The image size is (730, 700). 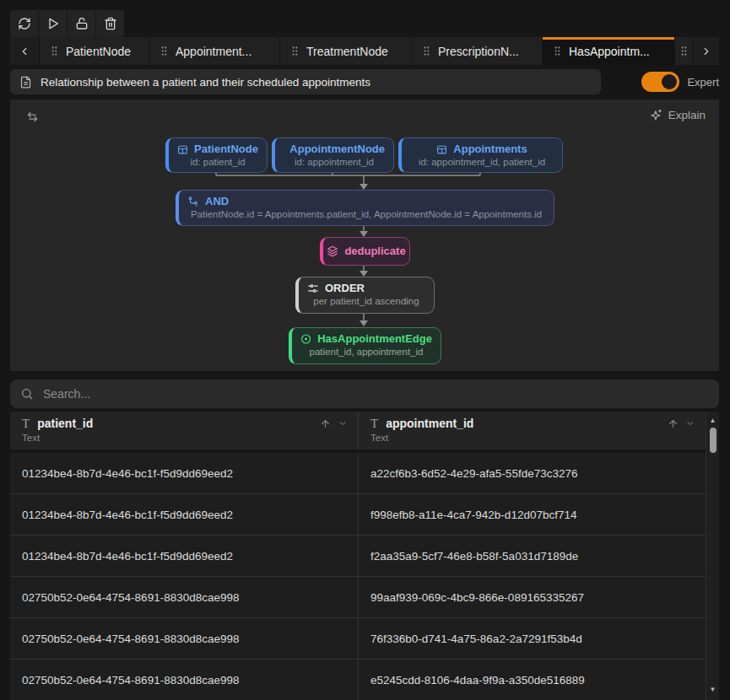 I want to click on search-icon, so click(x=27, y=394).